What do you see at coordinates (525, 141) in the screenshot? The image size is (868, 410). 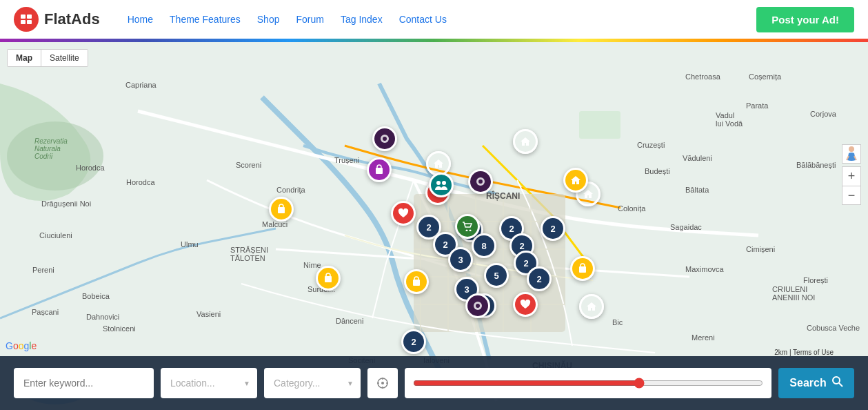 I see `map-marker-house-purple` at bounding box center [525, 141].